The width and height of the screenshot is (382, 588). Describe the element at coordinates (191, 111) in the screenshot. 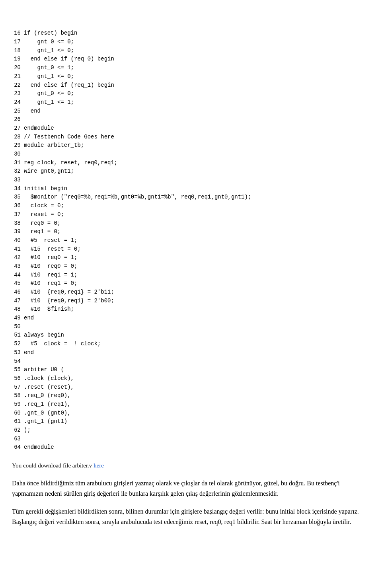

I see `code-line: 25 end` at that location.